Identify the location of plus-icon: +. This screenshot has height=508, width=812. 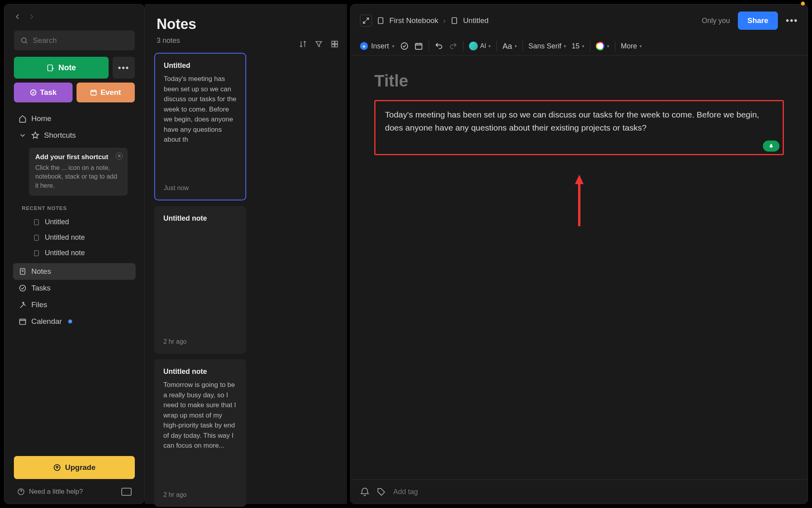
(364, 46).